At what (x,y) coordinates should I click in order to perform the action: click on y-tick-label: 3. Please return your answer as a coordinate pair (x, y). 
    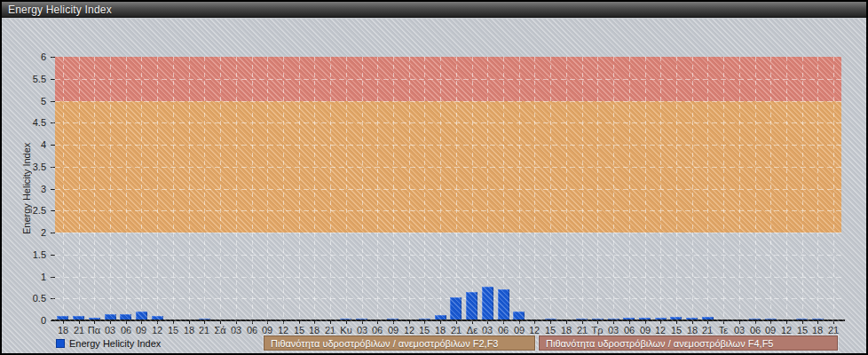
    Looking at the image, I should click on (26, 189).